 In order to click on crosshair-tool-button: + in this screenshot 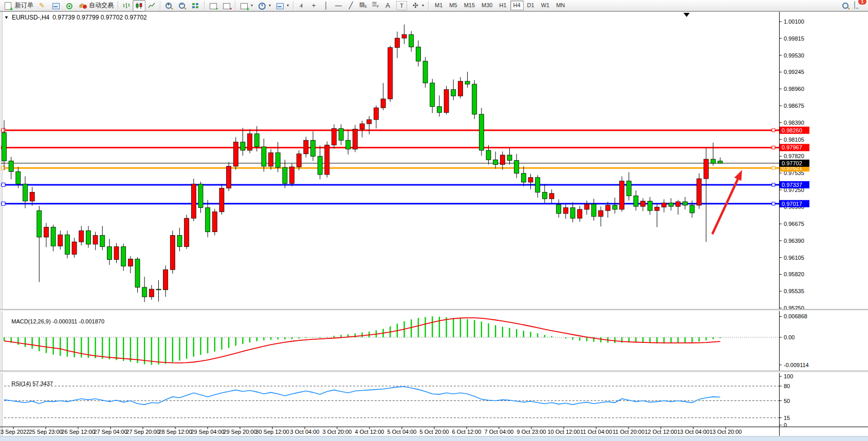, I will do `click(313, 6)`.